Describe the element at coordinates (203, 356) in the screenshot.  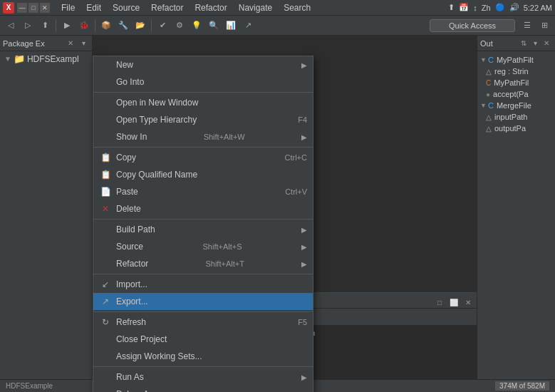
I see `ctx-assign-working-sets: Assign Working Sets...` at that location.